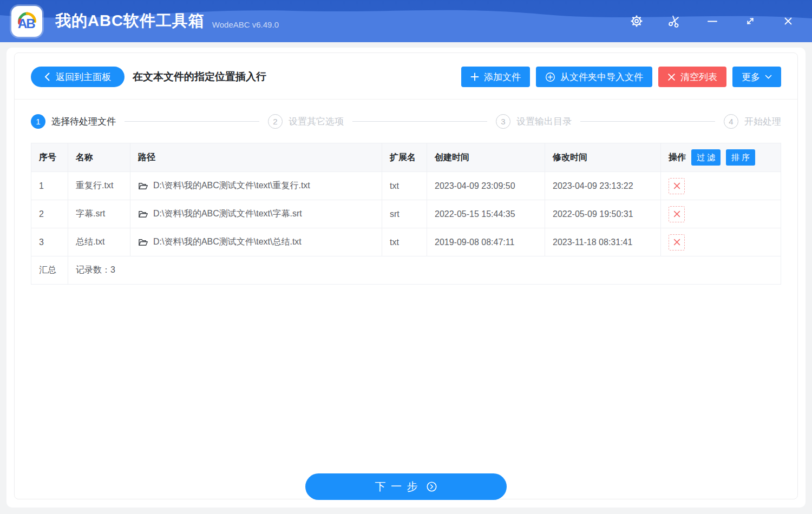 The height and width of the screenshot is (514, 812). What do you see at coordinates (675, 21) in the screenshot?
I see `scissors-icon` at bounding box center [675, 21].